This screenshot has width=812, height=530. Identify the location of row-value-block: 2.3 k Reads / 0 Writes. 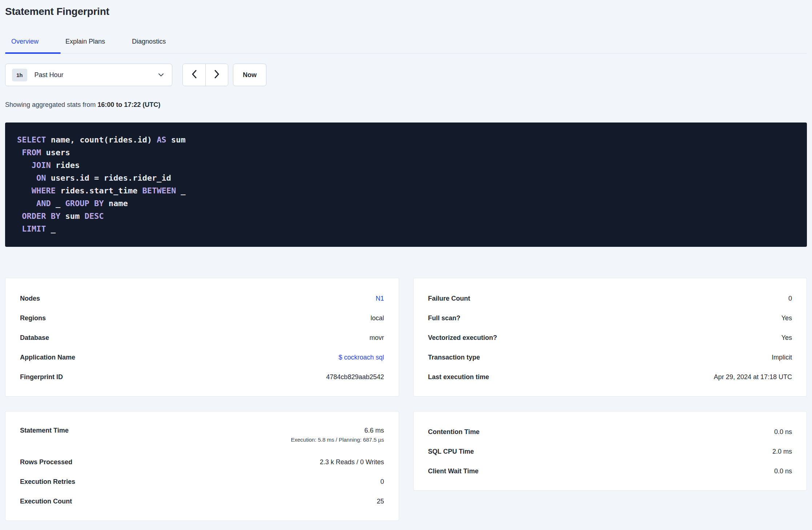
(352, 462).